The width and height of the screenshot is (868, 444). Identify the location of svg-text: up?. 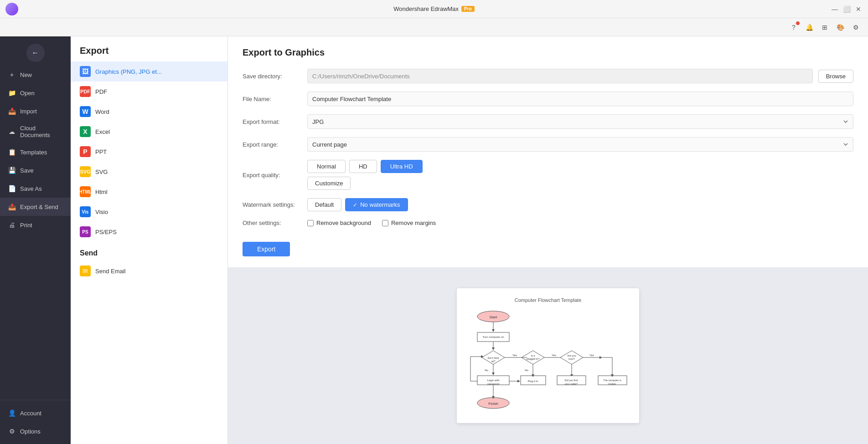
(493, 361).